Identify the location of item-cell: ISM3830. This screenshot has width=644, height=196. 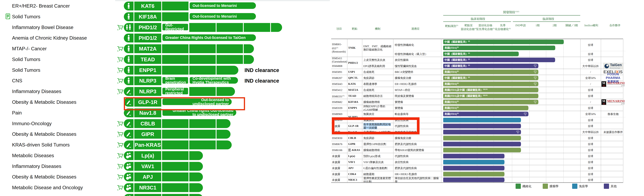
(339, 138).